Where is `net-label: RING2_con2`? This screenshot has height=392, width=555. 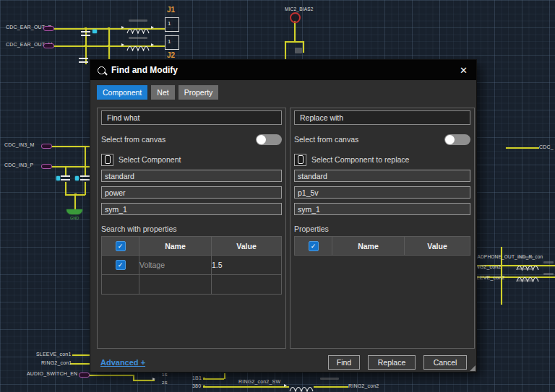
net-label: RING2_con2 is located at coordinates (363, 386).